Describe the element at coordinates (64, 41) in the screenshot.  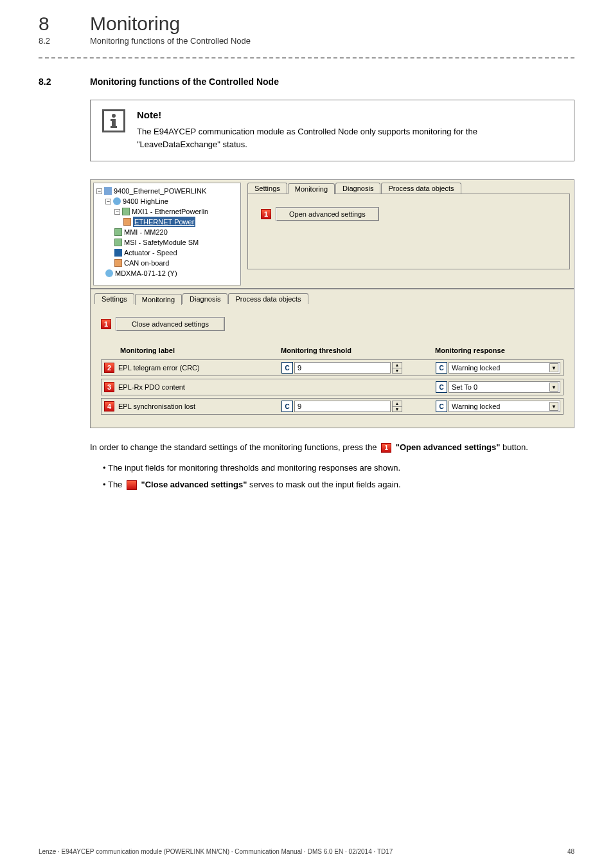
I see `sub-number: 8.2` at that location.